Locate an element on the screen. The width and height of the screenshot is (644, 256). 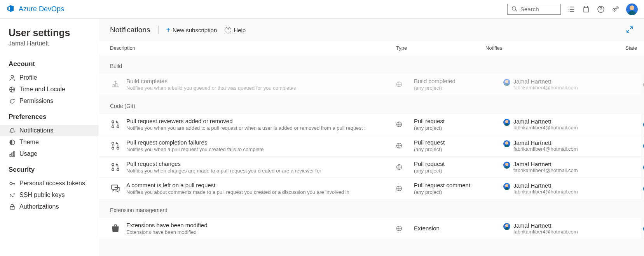
table-row: Pull request completion failures Notifie… is located at coordinates (370, 146).